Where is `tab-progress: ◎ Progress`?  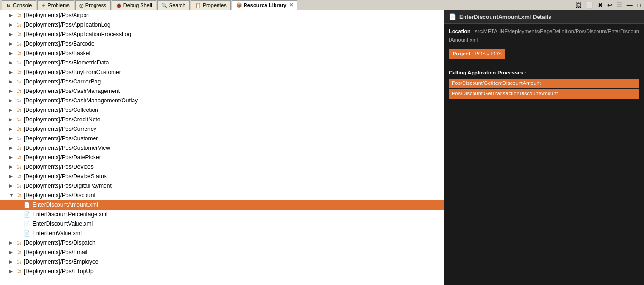 tab-progress: ◎ Progress is located at coordinates (93, 5).